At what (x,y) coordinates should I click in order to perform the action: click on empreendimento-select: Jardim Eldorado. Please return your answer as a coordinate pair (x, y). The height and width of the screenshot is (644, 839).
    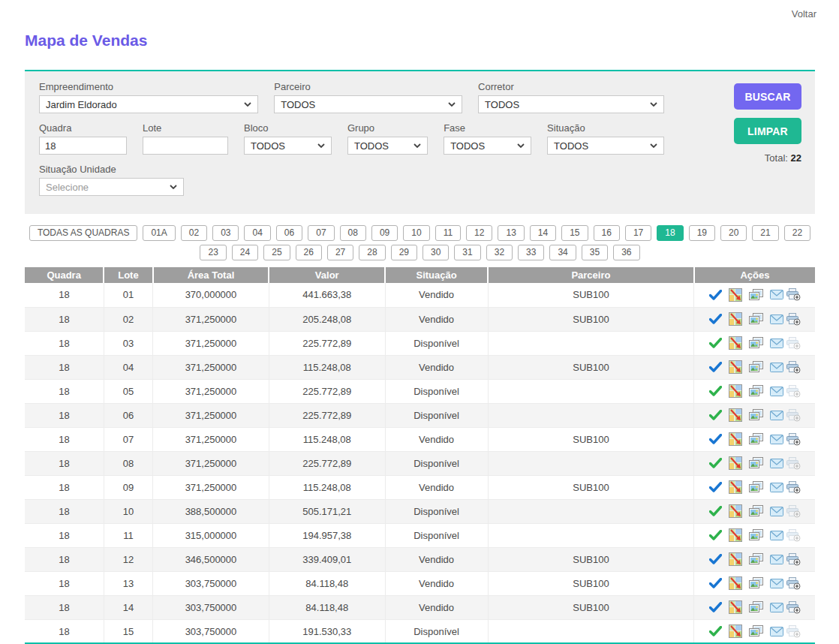
    Looking at the image, I should click on (149, 104).